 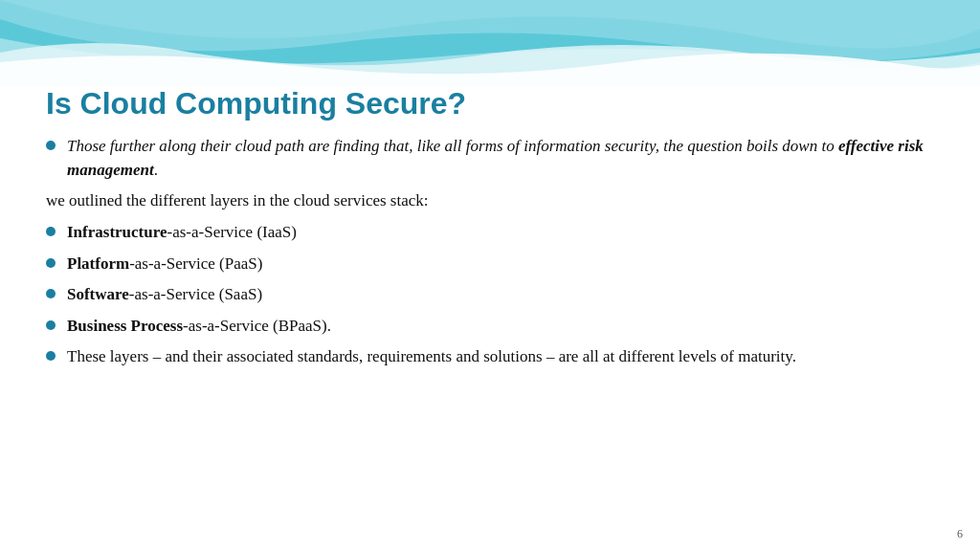 What do you see at coordinates (195, 264) in the screenshot?
I see `paas-normal: -as-a-Service (PaaS)` at bounding box center [195, 264].